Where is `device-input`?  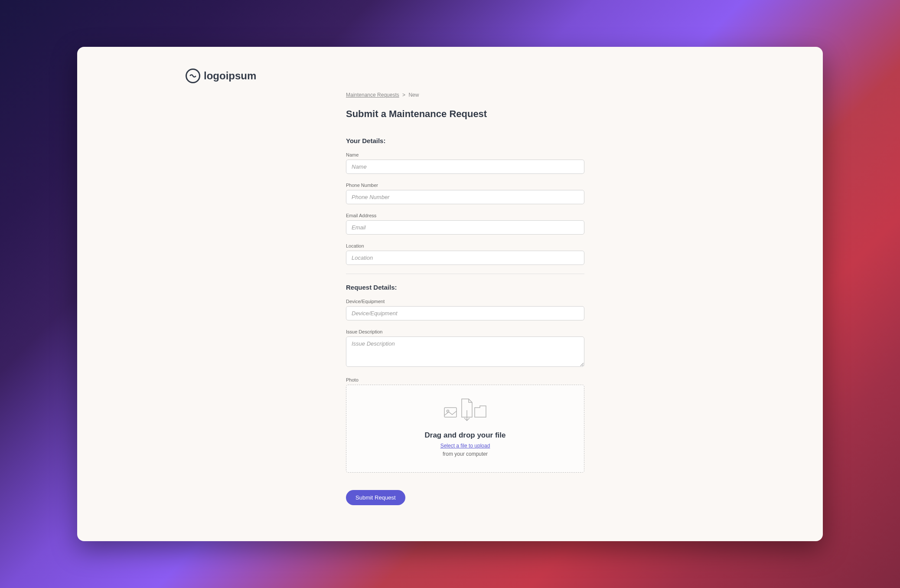 device-input is located at coordinates (465, 313).